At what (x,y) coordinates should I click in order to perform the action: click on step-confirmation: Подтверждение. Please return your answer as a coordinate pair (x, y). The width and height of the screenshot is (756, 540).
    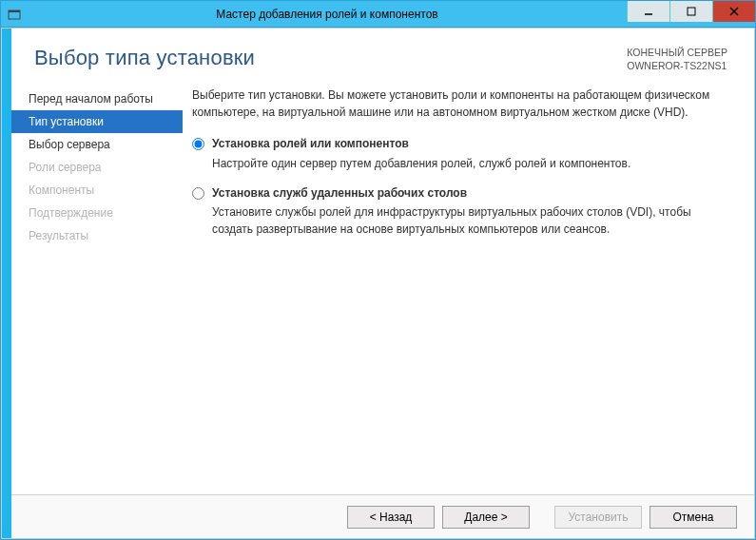
    Looking at the image, I should click on (97, 213).